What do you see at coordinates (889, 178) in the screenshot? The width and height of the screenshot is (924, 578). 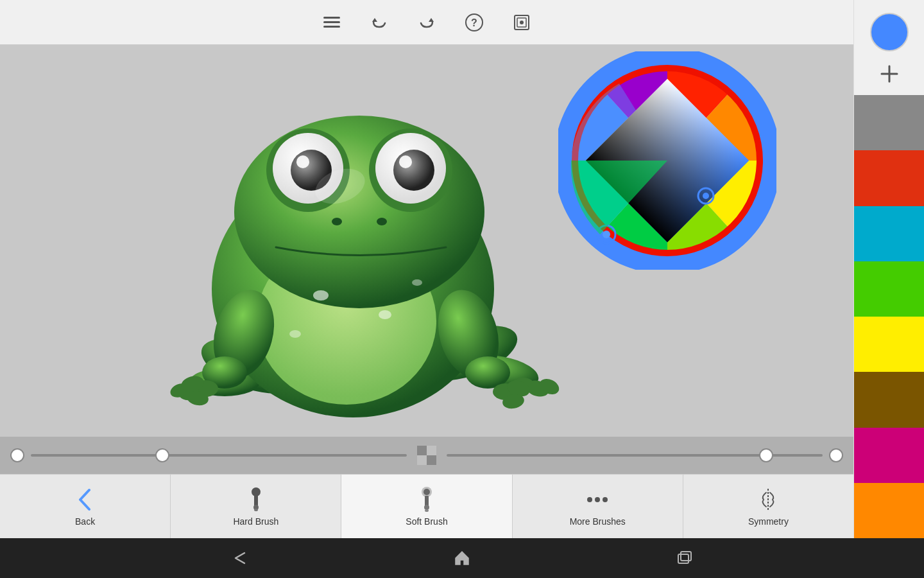 I see `swatch-red-orange` at bounding box center [889, 178].